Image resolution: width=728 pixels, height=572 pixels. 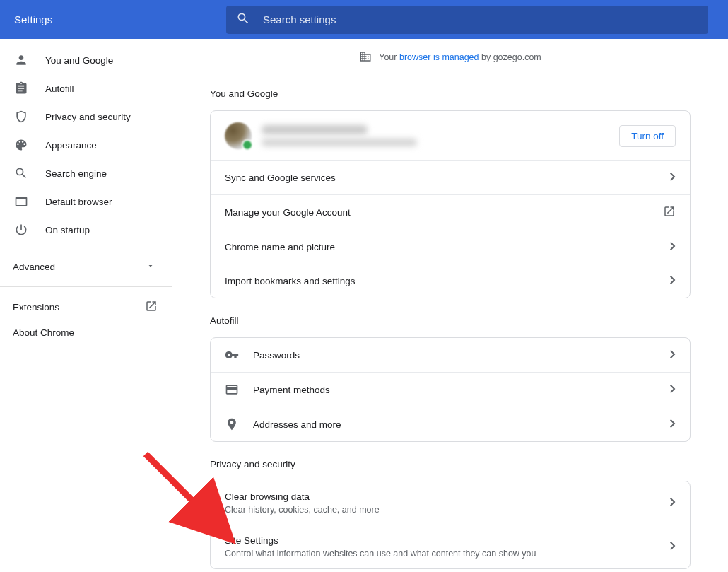 I want to click on sidebar-item-label: Privacy and security, so click(x=88, y=117).